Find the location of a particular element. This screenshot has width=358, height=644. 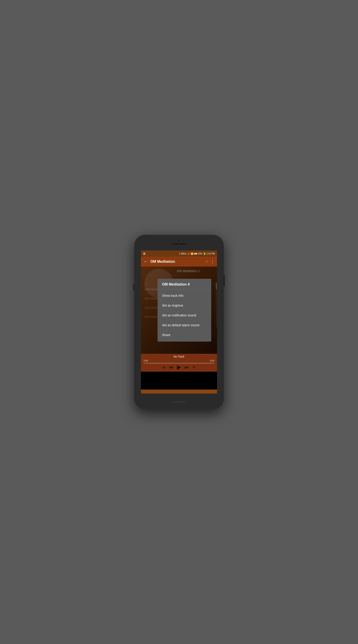

more-options-button: ⋮ is located at coordinates (212, 262).